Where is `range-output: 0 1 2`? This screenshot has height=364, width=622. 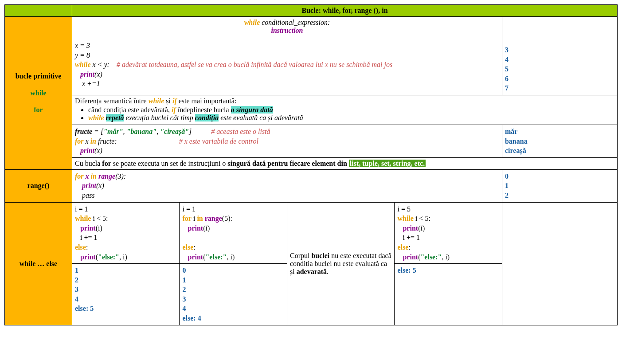 range-output: 0 1 2 is located at coordinates (559, 186).